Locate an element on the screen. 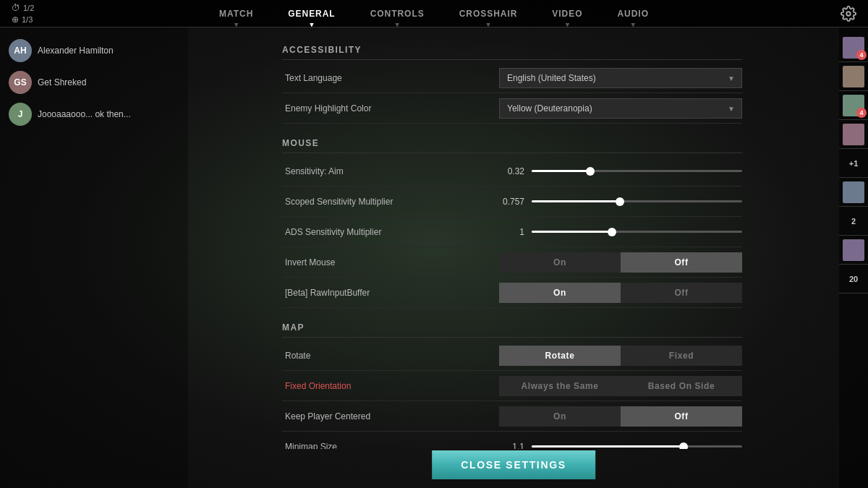  tab-video: VIDEO is located at coordinates (567, 14).